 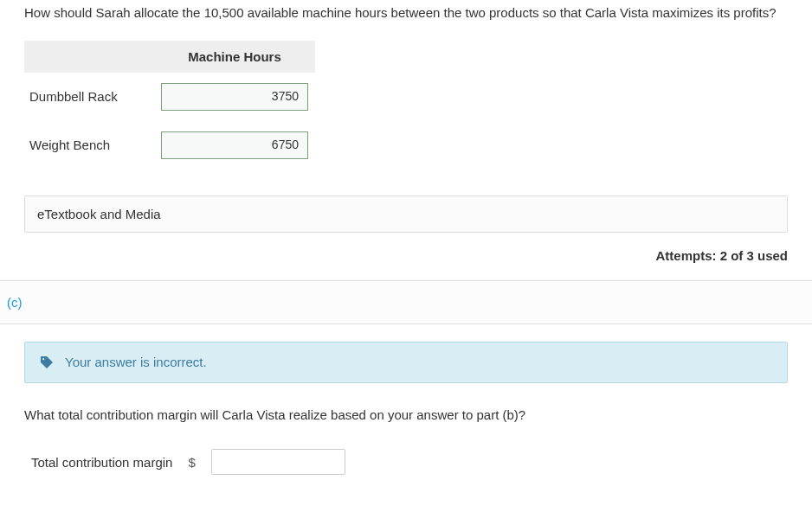 What do you see at coordinates (235, 145) in the screenshot?
I see `row-value: 6750` at bounding box center [235, 145].